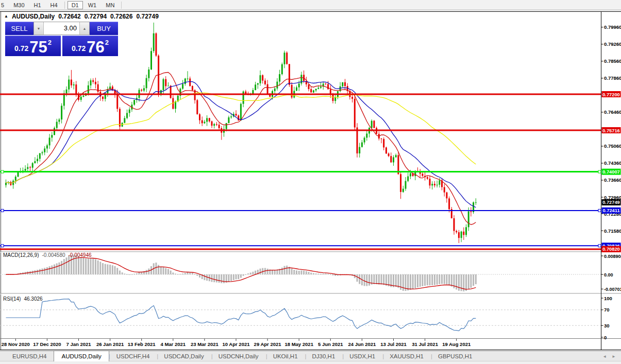 This screenshot has width=621, height=364. I want to click on timeframe-button-5: 5, so click(4, 5).